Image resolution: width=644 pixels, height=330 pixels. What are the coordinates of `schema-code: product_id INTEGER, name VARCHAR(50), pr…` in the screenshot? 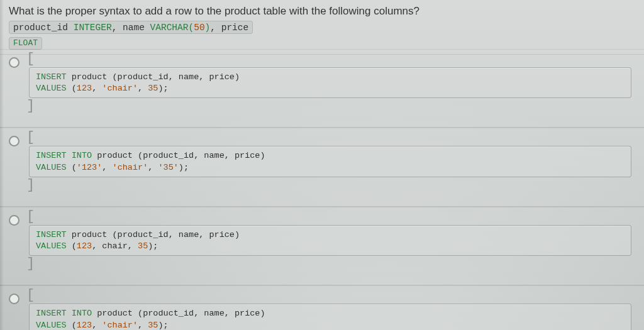 It's located at (131, 28).